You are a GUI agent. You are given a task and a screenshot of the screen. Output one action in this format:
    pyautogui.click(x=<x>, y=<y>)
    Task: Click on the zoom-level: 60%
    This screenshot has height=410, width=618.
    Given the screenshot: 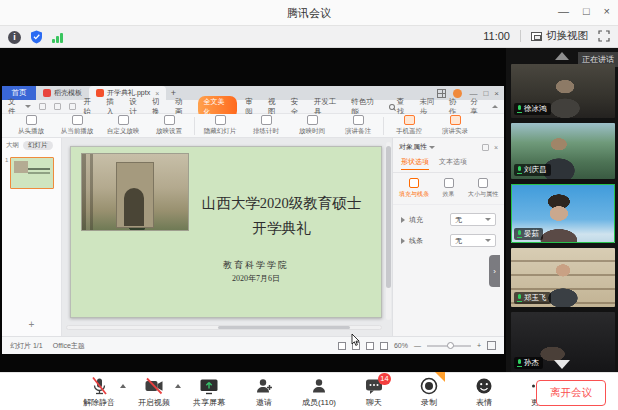 What is the action you would take?
    pyautogui.click(x=401, y=346)
    